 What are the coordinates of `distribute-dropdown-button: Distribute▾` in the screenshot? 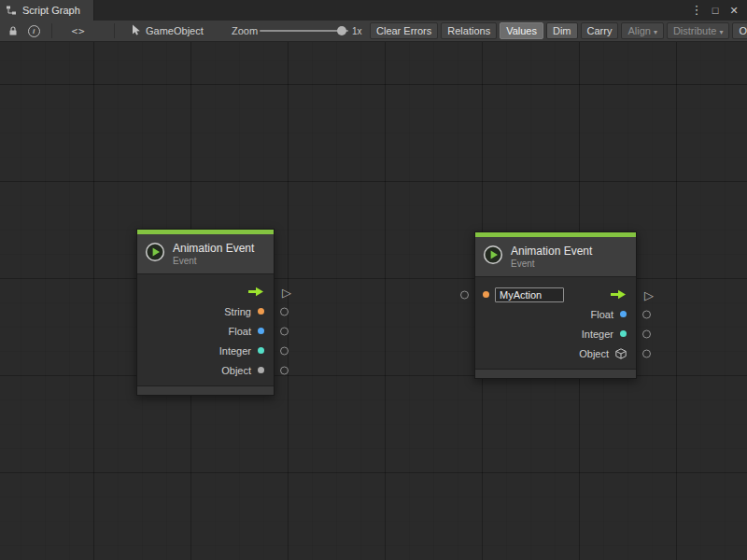 It's located at (698, 31).